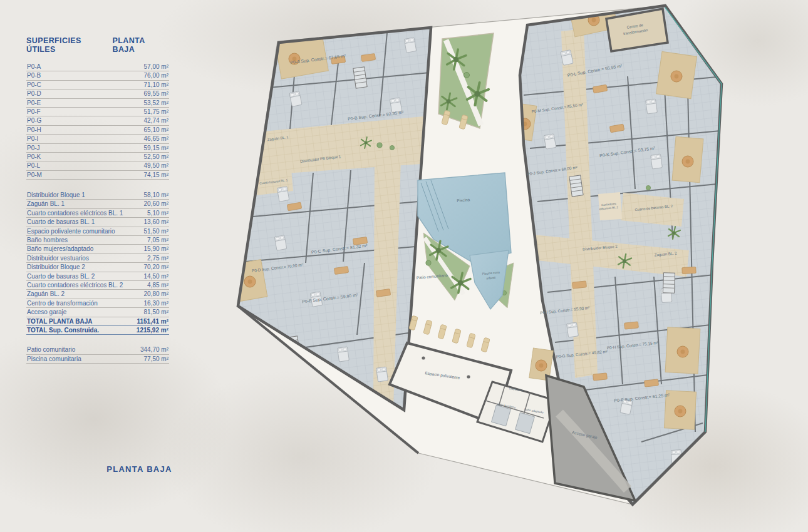 The image size is (808, 532). I want to click on row-value: 59,15 m², so click(157, 148).